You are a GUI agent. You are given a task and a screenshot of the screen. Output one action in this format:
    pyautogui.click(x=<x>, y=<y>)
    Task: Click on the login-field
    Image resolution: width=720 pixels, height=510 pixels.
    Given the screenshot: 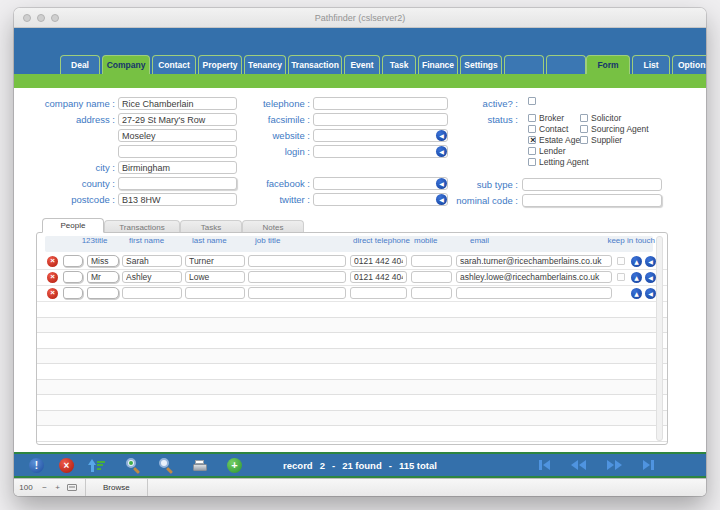 What is the action you would take?
    pyautogui.click(x=380, y=152)
    